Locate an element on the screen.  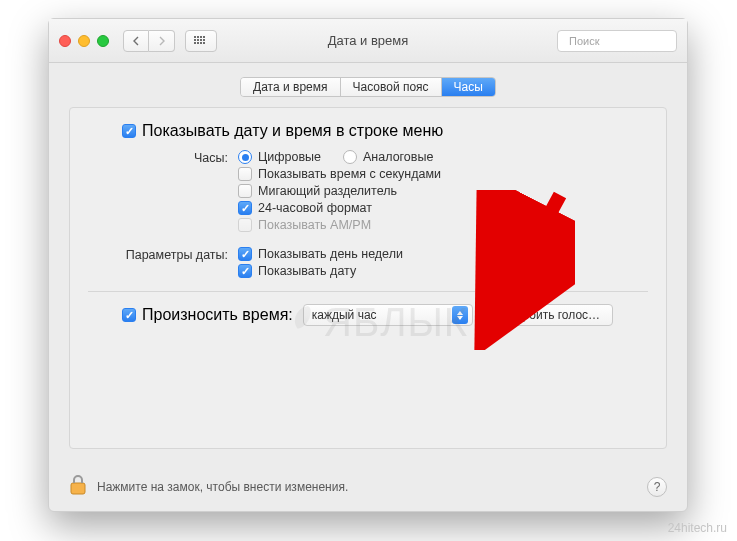
flash-separators-checkbox is located at coordinates (245, 191).